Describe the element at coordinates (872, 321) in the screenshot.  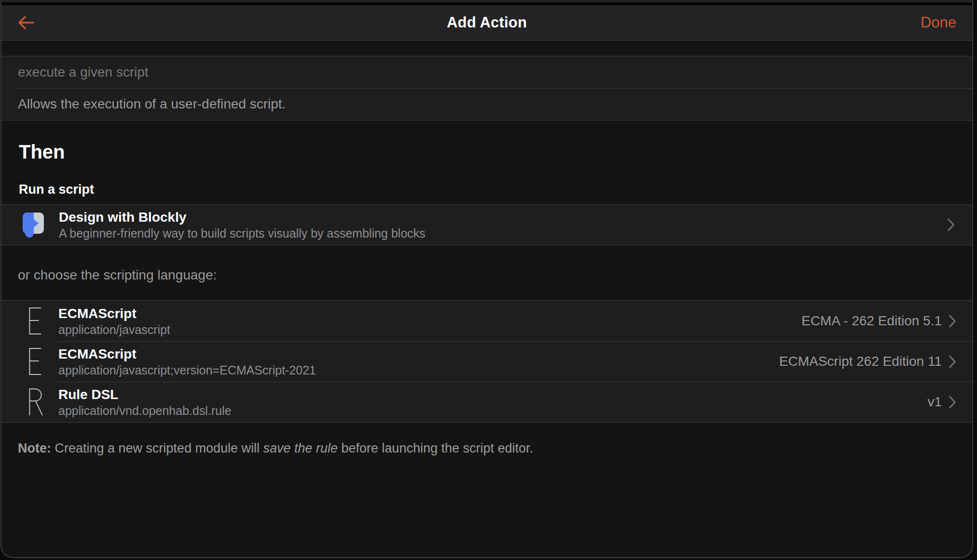
I see `language-version: ECMA - 262 Edition 5.1` at that location.